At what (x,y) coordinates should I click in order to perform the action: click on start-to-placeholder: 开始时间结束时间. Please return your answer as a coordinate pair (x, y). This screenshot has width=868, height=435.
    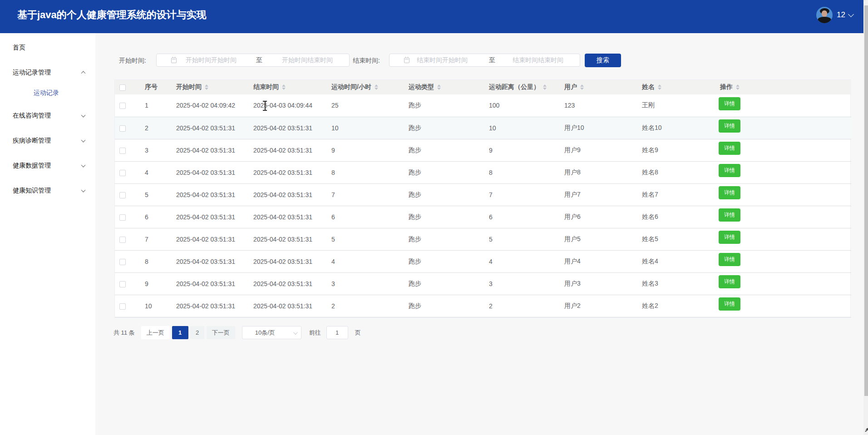
    Looking at the image, I should click on (307, 60).